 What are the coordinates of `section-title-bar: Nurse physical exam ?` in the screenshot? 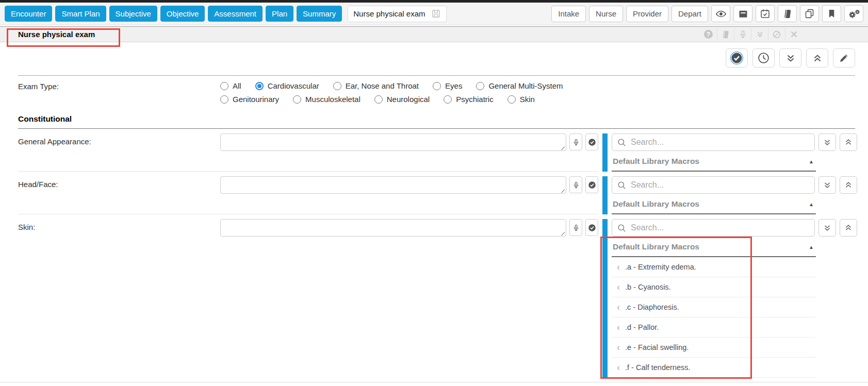 It's located at (434, 34).